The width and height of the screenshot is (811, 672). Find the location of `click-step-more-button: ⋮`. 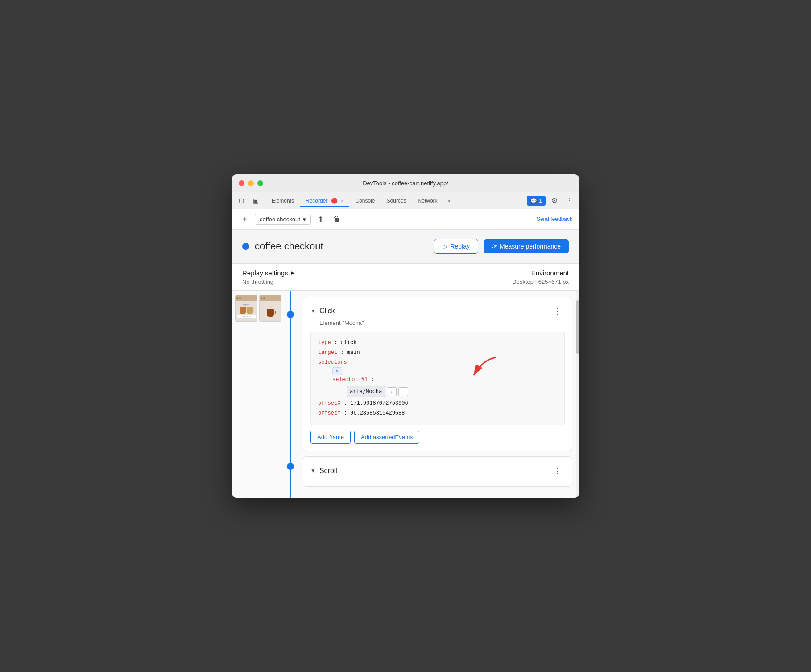

click-step-more-button: ⋮ is located at coordinates (557, 311).